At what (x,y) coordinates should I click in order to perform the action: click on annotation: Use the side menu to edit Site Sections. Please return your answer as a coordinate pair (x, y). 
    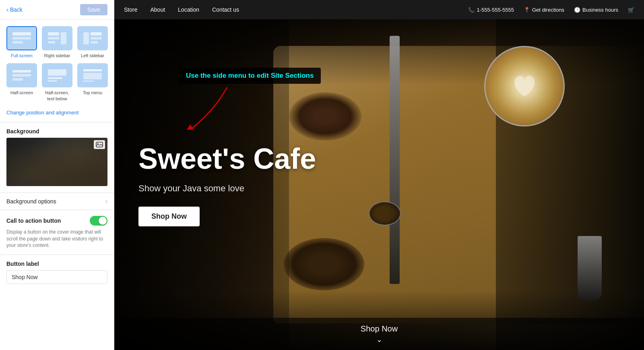
    Looking at the image, I should click on (250, 76).